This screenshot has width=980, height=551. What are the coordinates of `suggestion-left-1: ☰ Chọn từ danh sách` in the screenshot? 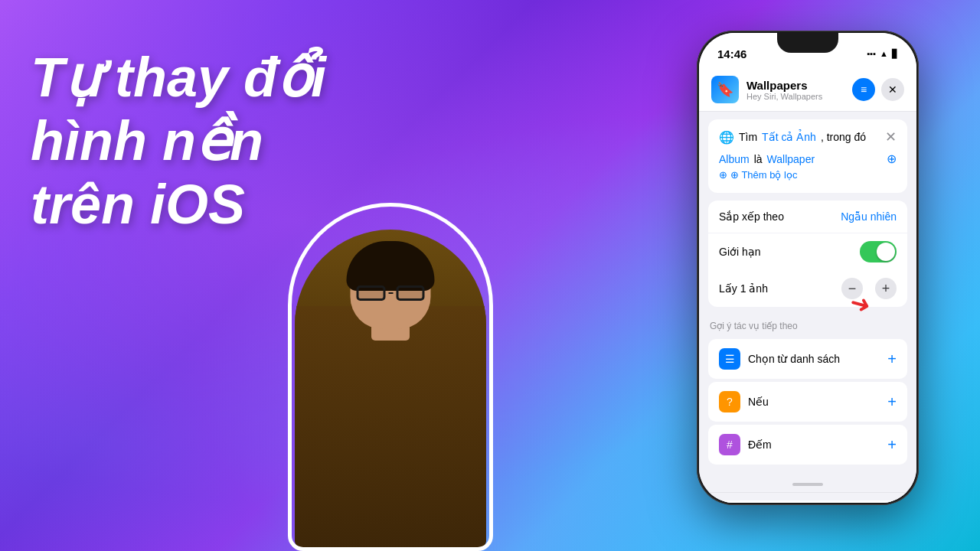 It's located at (779, 359).